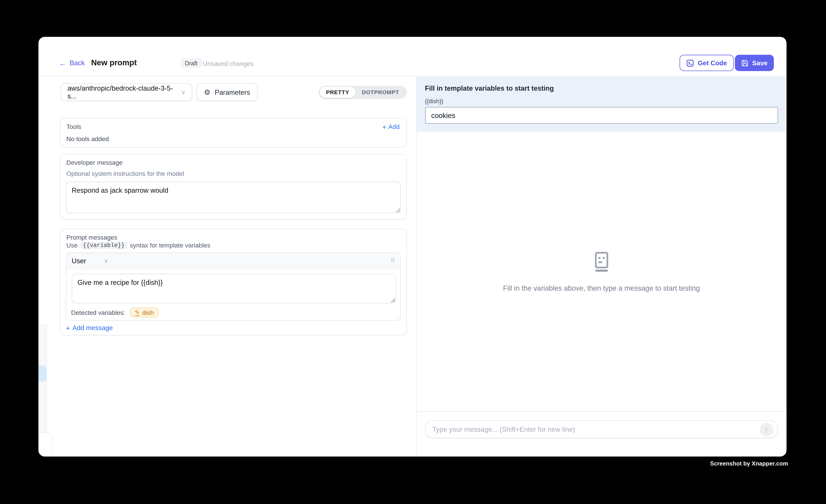 The image size is (826, 504). Describe the element at coordinates (766, 430) in the screenshot. I see `send-arrow-icon: ↑` at that location.